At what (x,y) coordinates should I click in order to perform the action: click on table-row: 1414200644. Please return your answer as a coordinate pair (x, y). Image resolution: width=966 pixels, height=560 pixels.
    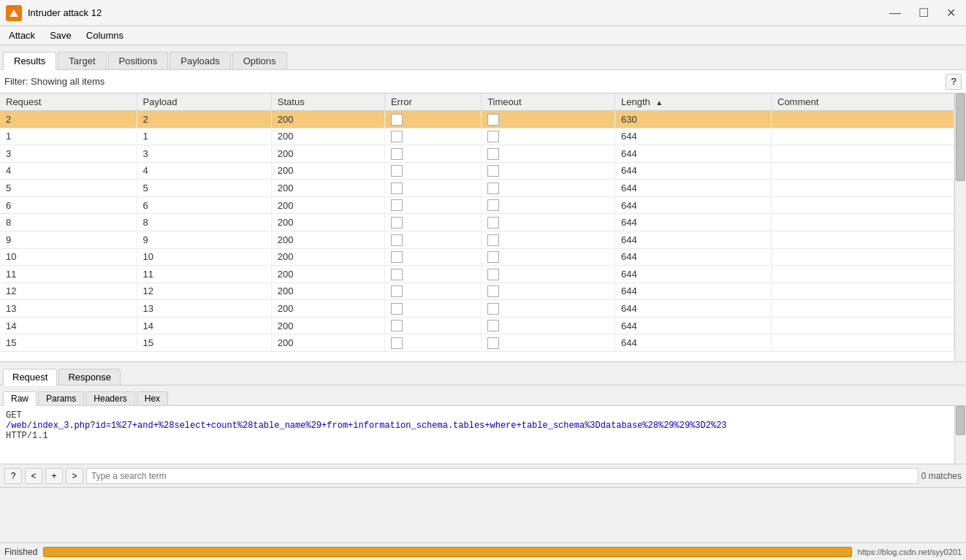
    Looking at the image, I should click on (477, 326).